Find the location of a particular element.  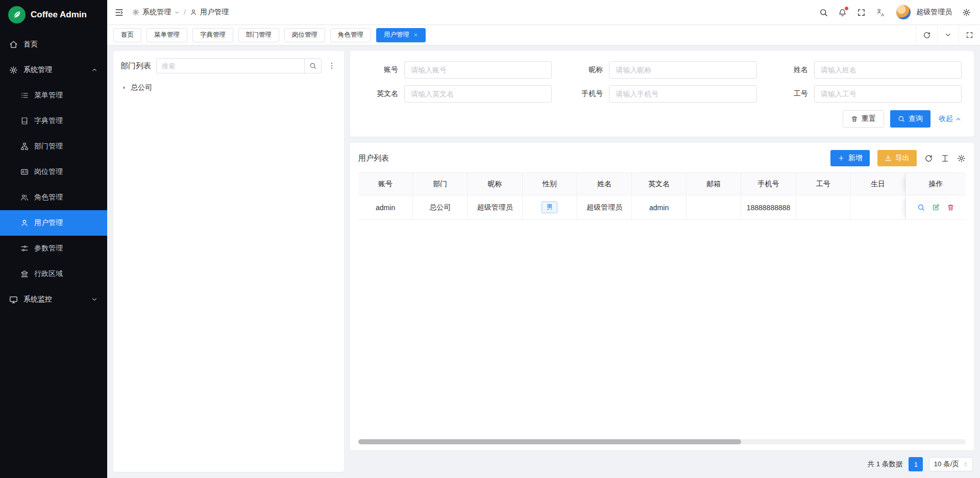

cell-gender: 男 is located at coordinates (550, 208).